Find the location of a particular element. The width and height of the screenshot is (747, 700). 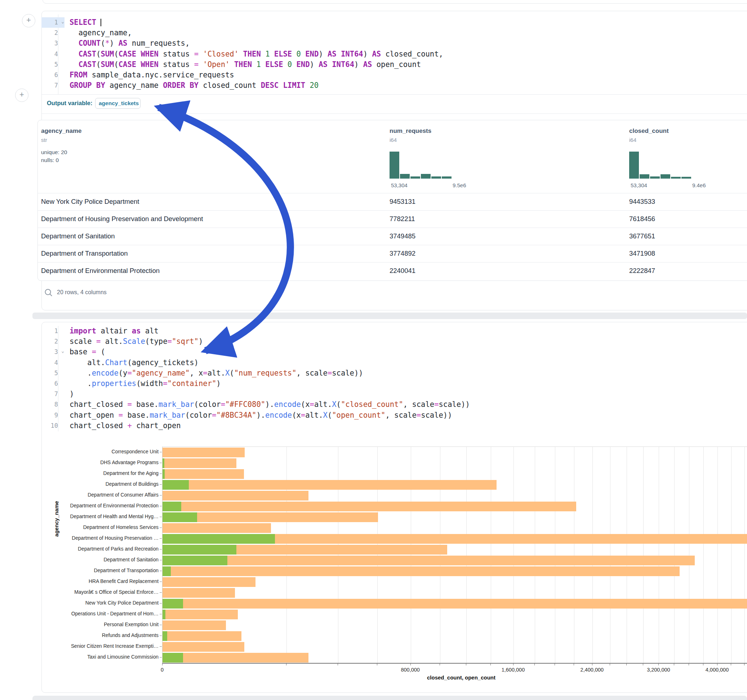

code-text: ) is located at coordinates (69, 394).